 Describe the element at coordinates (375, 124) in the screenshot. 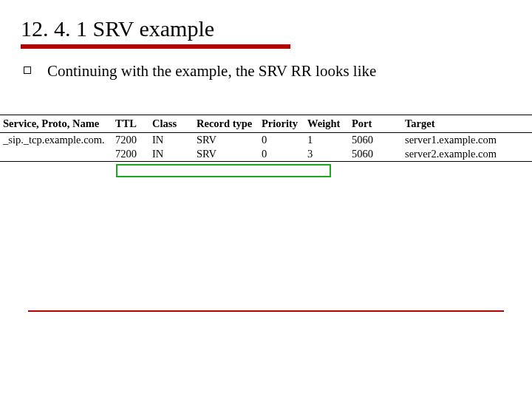

I see `th-port: Port` at that location.